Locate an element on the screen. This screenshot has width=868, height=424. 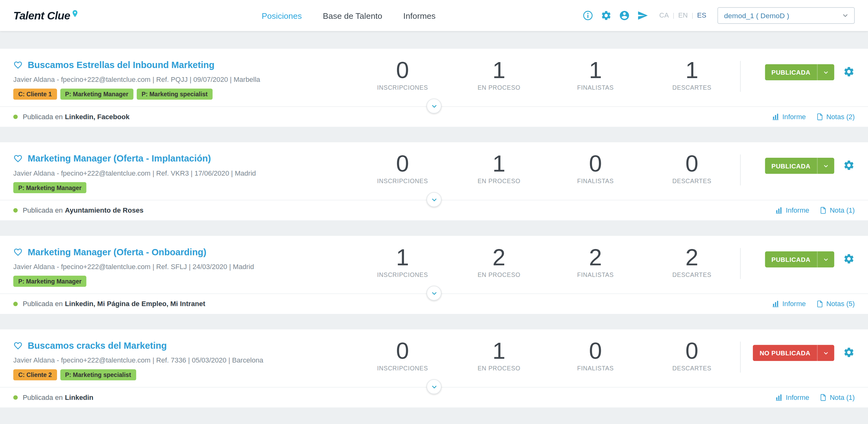
notes-link: Notas (2) is located at coordinates (835, 117).